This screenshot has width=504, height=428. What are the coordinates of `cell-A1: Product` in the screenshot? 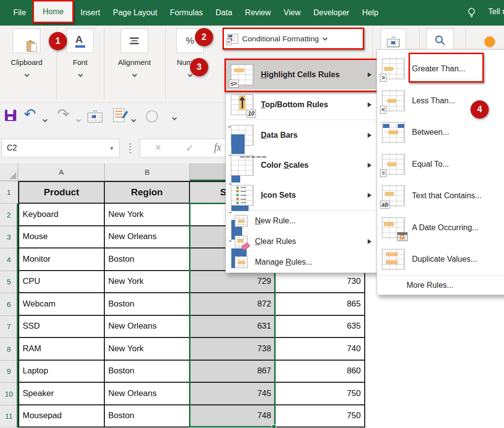 It's located at (62, 192).